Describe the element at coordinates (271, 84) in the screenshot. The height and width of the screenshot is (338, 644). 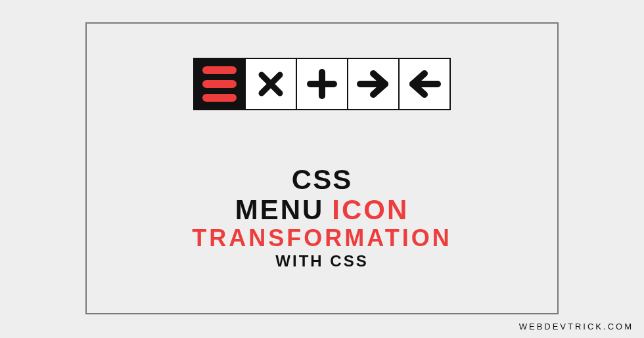
I see `close-icon-box` at that location.